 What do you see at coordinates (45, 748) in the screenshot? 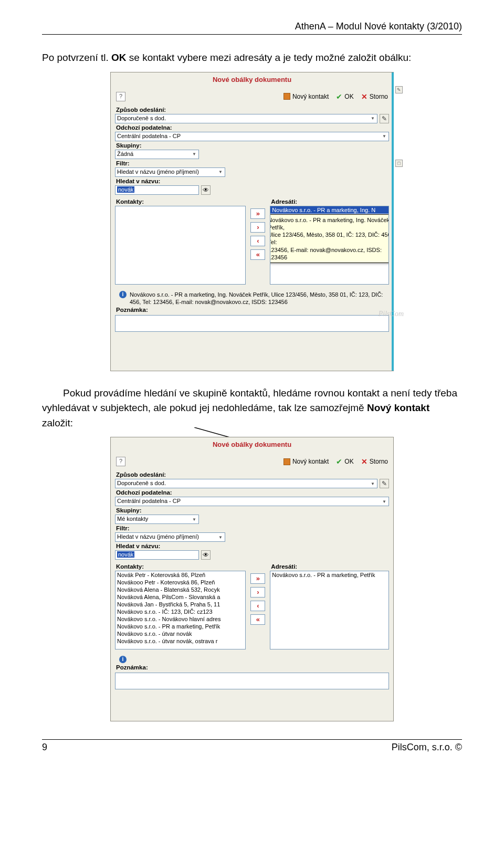
I see `page-number: 9` at bounding box center [45, 748].